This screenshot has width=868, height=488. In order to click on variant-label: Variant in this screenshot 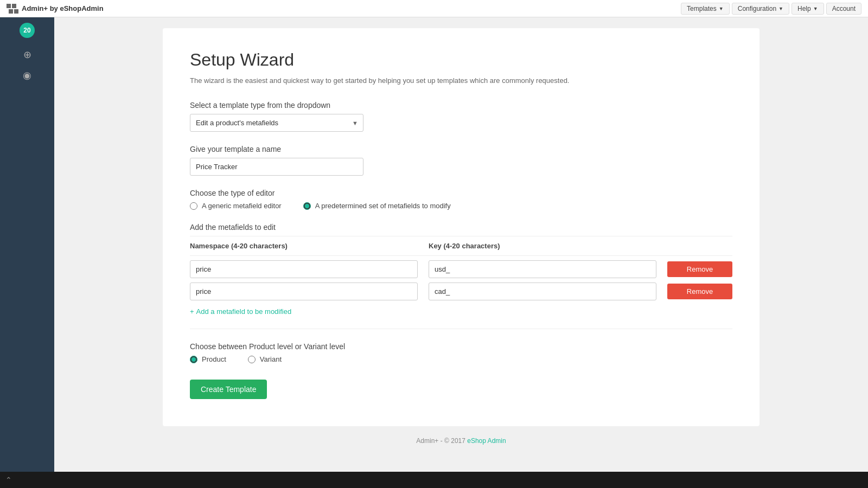, I will do `click(271, 359)`.